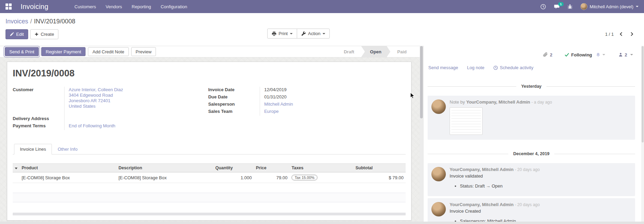  What do you see at coordinates (274, 34) in the screenshot?
I see `printer-icon` at bounding box center [274, 34].